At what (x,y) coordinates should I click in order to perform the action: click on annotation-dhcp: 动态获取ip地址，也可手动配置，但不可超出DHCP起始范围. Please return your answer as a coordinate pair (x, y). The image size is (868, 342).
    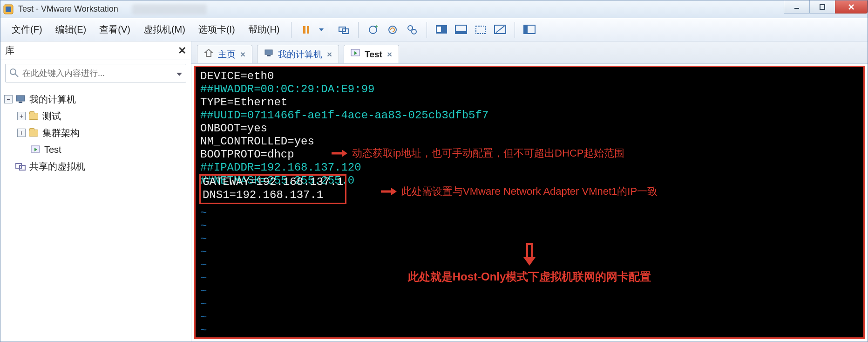
    Looking at the image, I should click on (478, 153).